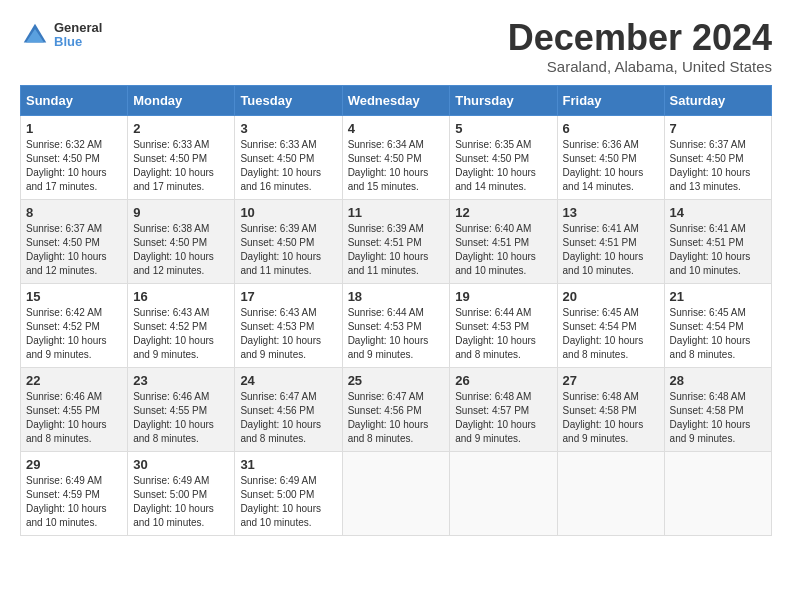  I want to click on title-area: December 2024 Saraland, Alabama, United …, so click(640, 48).